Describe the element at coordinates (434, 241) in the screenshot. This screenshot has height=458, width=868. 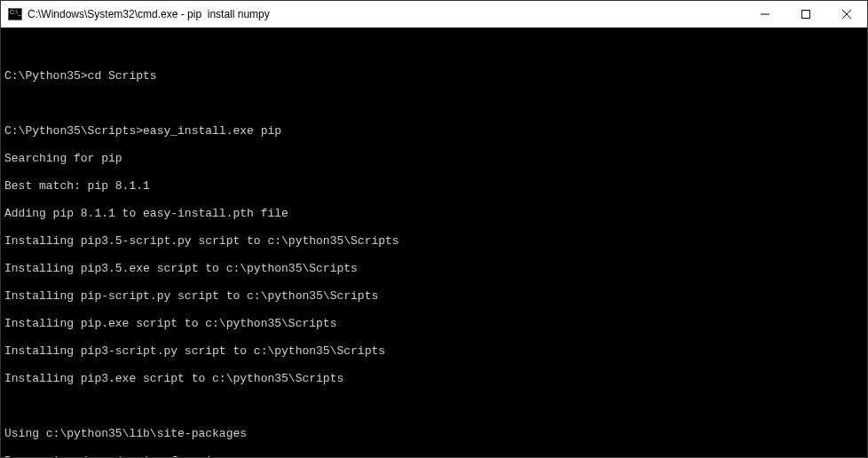
I see `terminal-line: Installing pip3.5-script.py script to c:…` at that location.